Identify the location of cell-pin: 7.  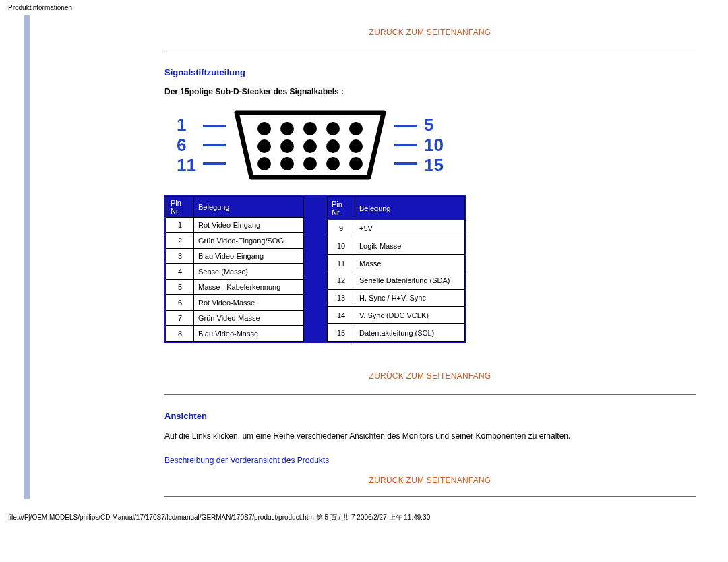
(181, 318).